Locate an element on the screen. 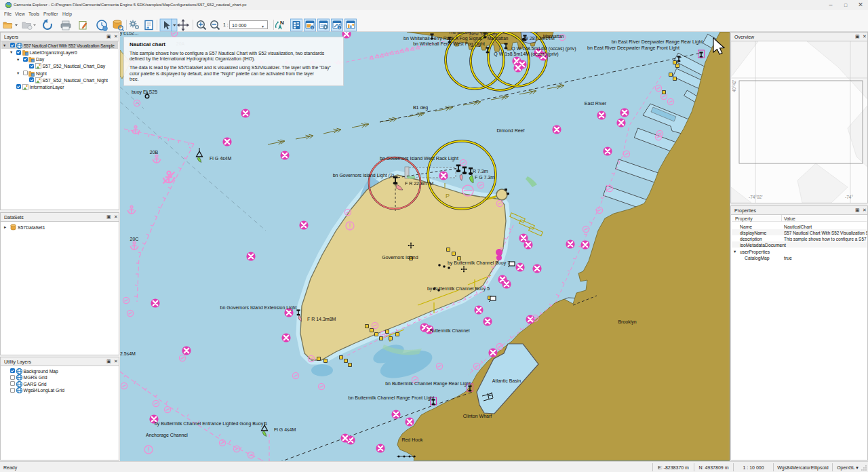 Image resolution: width=868 pixels, height=472 pixels. svg-text:bn Buttermilk Channel Range Fr: bn Buttermilk Channel Range Front Light is located at coordinates (392, 398).